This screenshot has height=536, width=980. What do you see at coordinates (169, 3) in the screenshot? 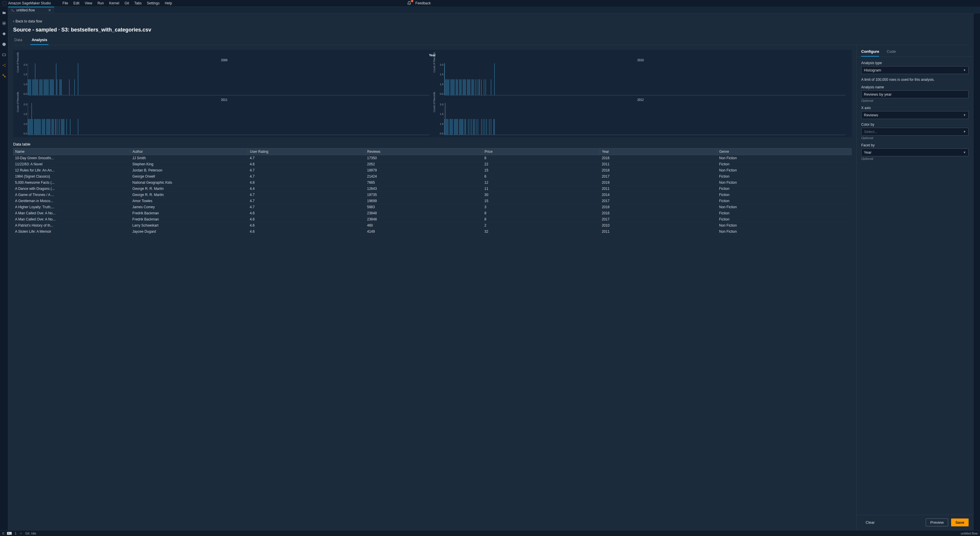
I see `menu-help: Help` at bounding box center [169, 3].